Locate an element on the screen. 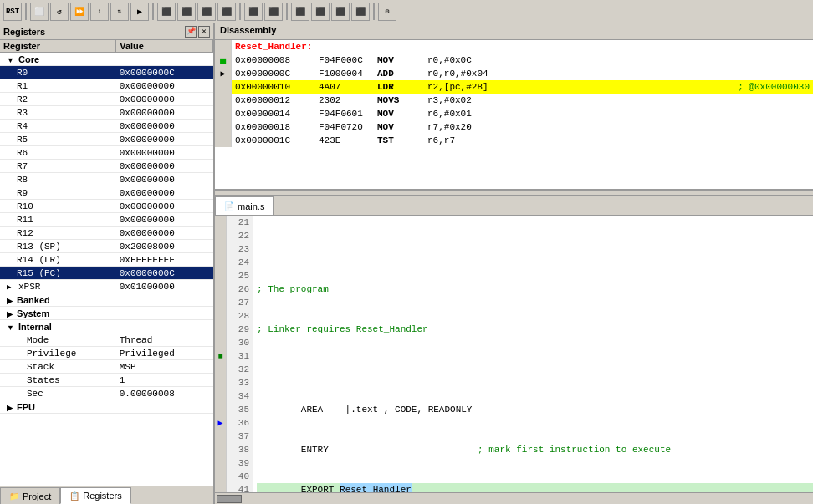 The image size is (813, 504). disasm-line-4: 0x00000014 F04F0601 MOV r6,#0x01 is located at coordinates (514, 114).